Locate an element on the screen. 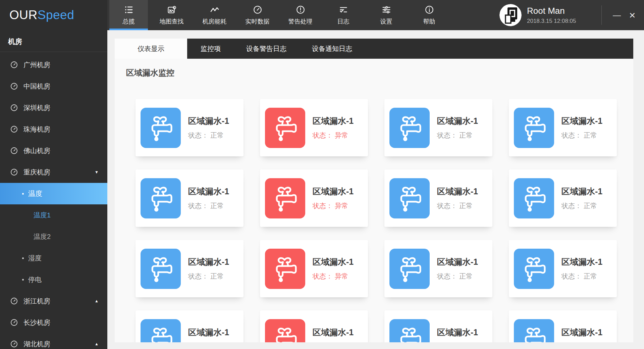 This screenshot has width=644, height=349. sidebar-subsub-item: 温度2 is located at coordinates (54, 237).